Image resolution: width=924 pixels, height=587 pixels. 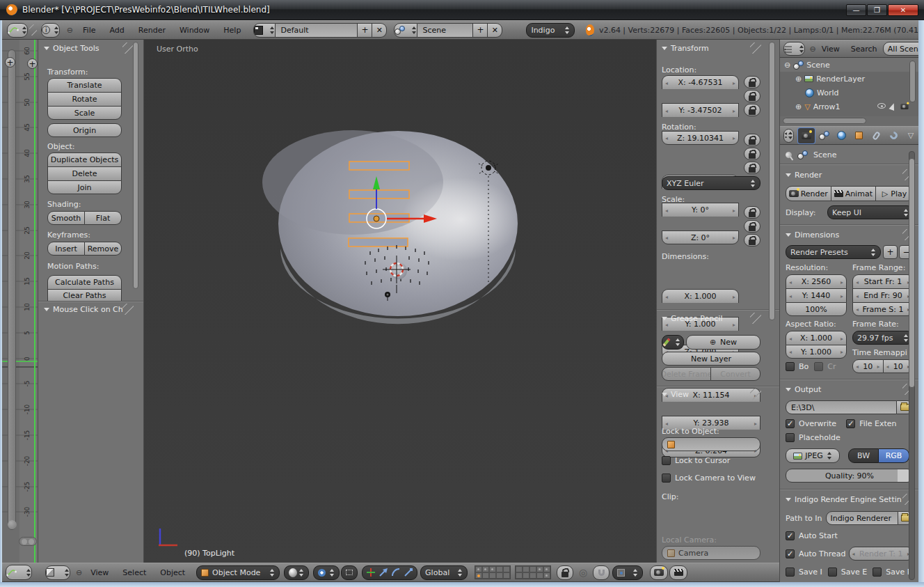 I want to click on outliner-horizontal-scrollbar, so click(x=825, y=121).